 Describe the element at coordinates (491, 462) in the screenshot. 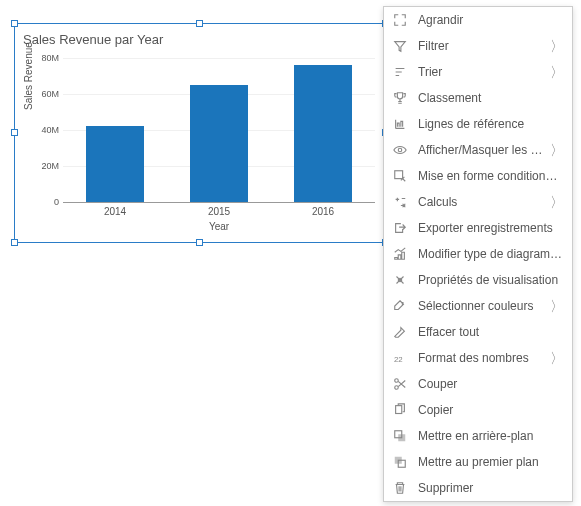

I see `menu-item-label: Mettre au premier plan` at that location.